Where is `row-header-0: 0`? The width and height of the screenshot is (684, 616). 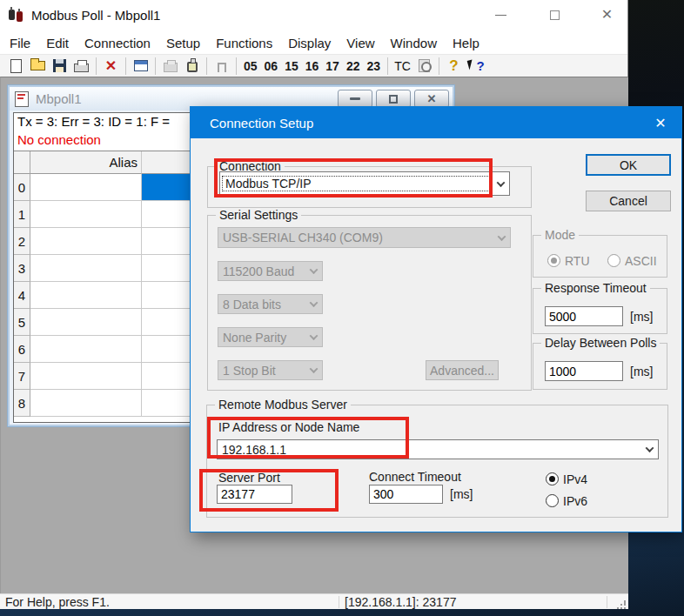
row-header-0: 0 is located at coordinates (23, 188).